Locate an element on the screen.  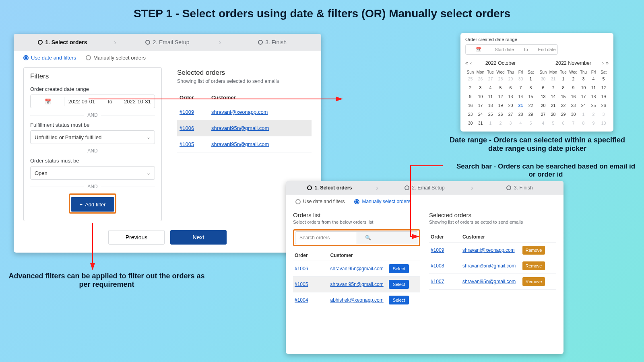
pc-selected-panel: Selected orders Showing list of orders s… is located at coordinates (493, 260).